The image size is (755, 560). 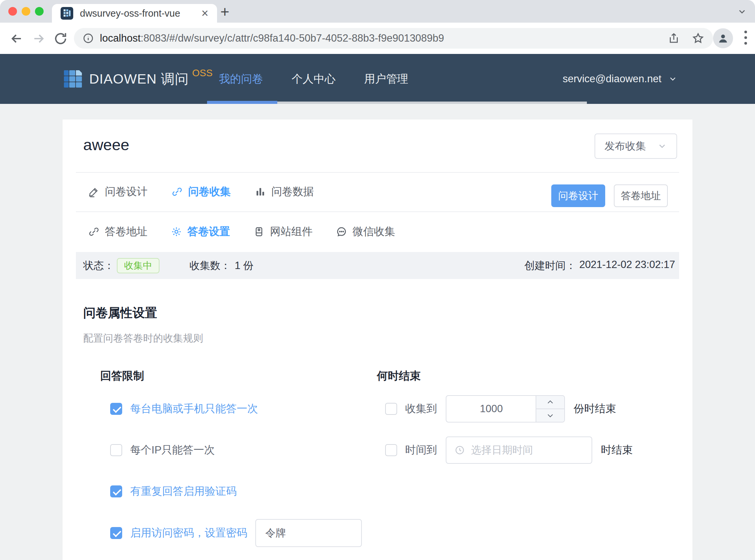 What do you see at coordinates (260, 192) in the screenshot?
I see `bar-chart-icon` at bounding box center [260, 192].